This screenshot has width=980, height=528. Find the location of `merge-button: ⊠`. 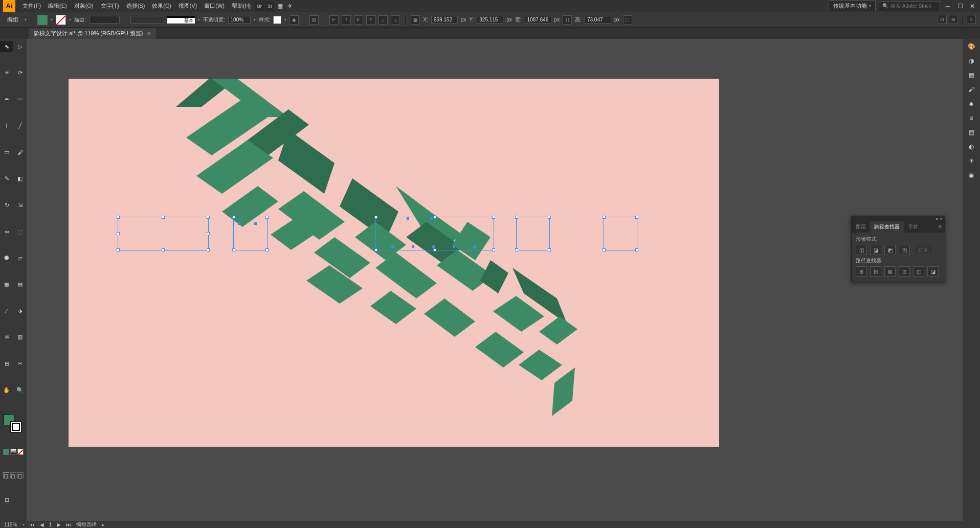

merge-button: ⊠ is located at coordinates (890, 271).